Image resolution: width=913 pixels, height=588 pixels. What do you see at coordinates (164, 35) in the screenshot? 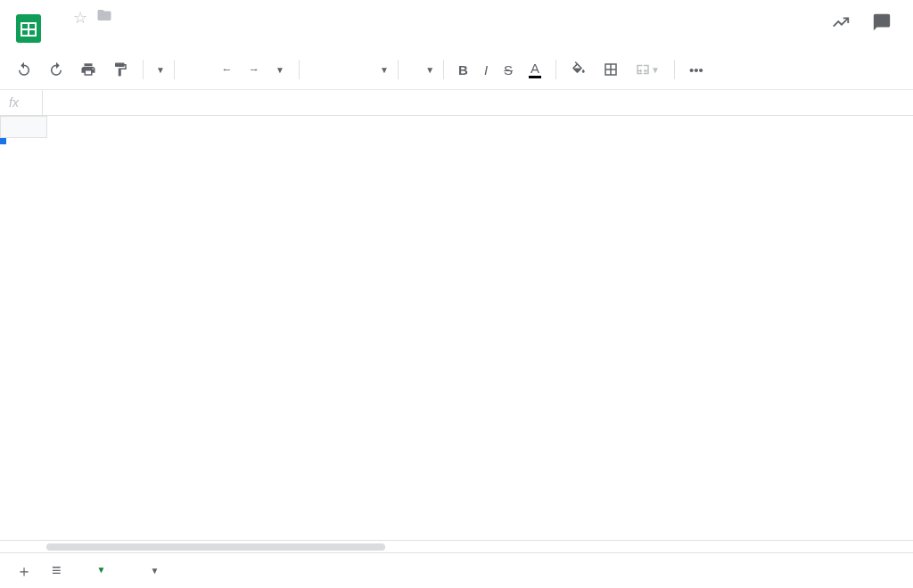
I see `menu-data` at bounding box center [164, 35].